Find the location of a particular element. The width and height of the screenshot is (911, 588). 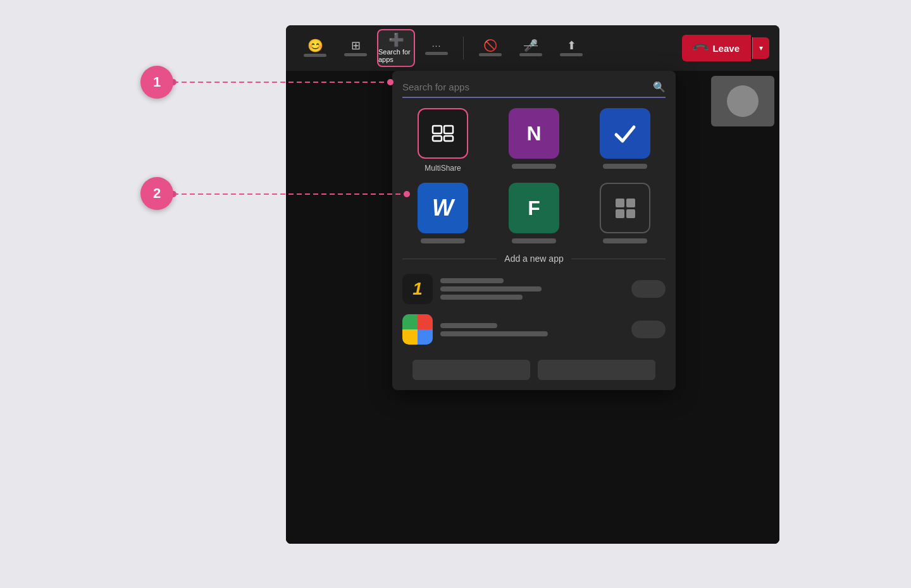

multishare-svg-icon is located at coordinates (443, 133).